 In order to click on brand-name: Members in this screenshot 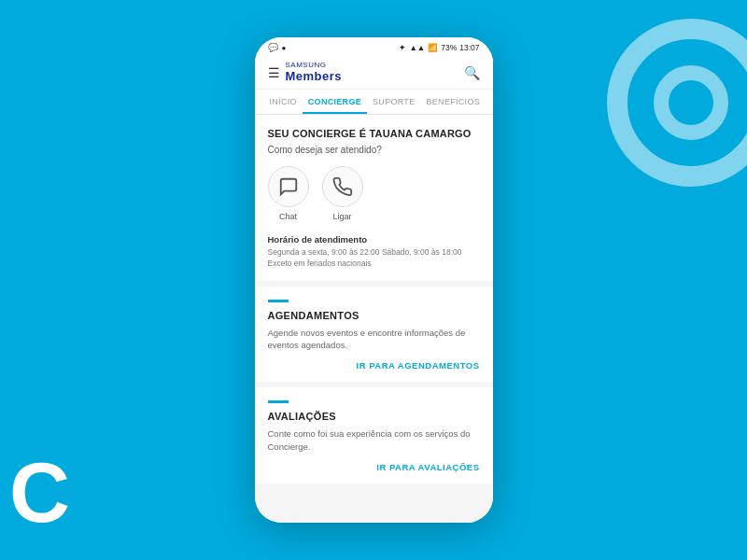, I will do `click(314, 77)`.